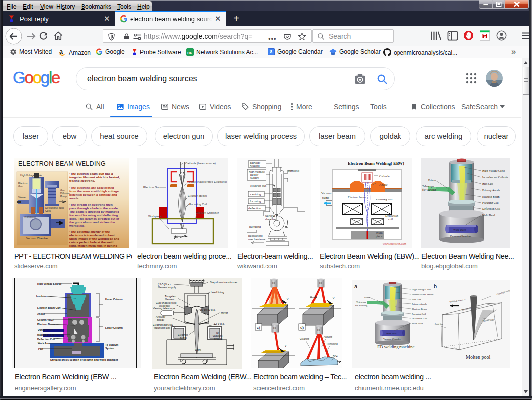 The width and height of the screenshot is (532, 400). What do you see at coordinates (82, 180) in the screenshot?
I see `svg-text: freeing electrons.` at bounding box center [82, 180].